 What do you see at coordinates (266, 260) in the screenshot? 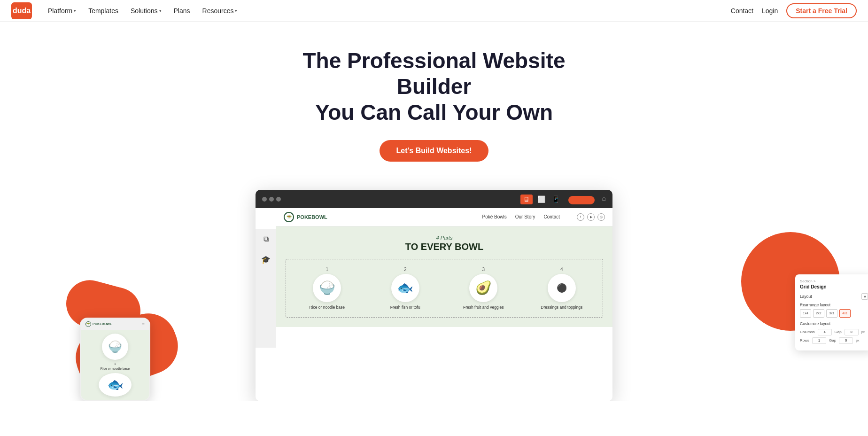
I see `widgets-icon: 🎓` at bounding box center [266, 260].